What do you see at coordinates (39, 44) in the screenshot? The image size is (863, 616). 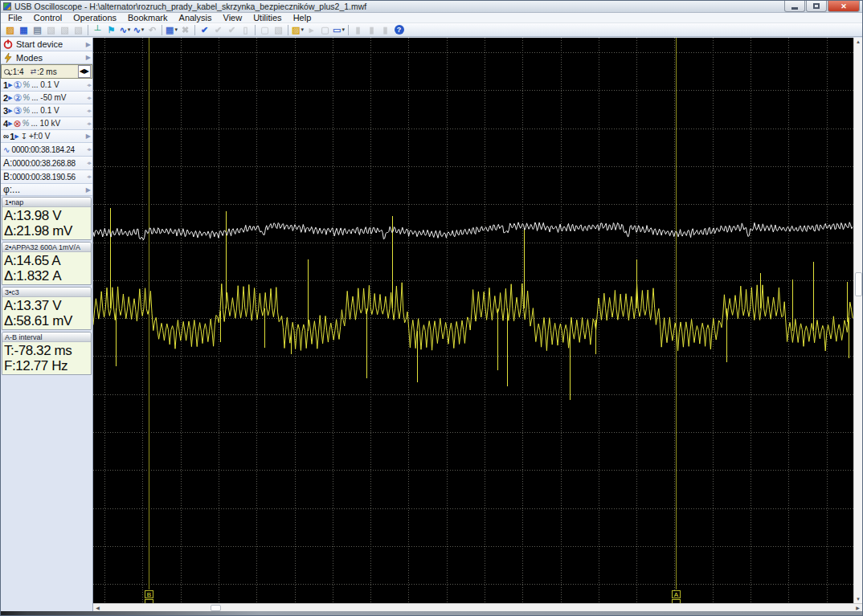 I see `start-device-label: Start device` at bounding box center [39, 44].